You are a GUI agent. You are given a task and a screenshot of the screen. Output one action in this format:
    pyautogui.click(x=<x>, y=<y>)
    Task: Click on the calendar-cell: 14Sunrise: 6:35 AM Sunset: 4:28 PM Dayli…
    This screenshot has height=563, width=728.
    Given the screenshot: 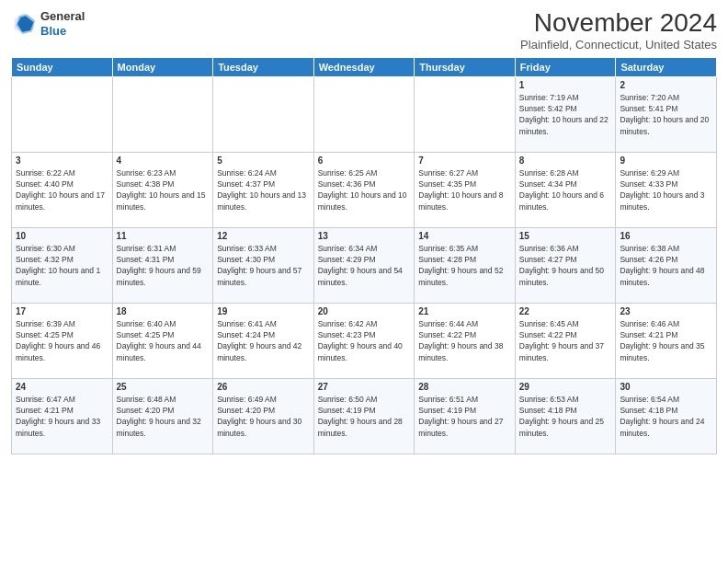 What is the action you would take?
    pyautogui.click(x=465, y=265)
    